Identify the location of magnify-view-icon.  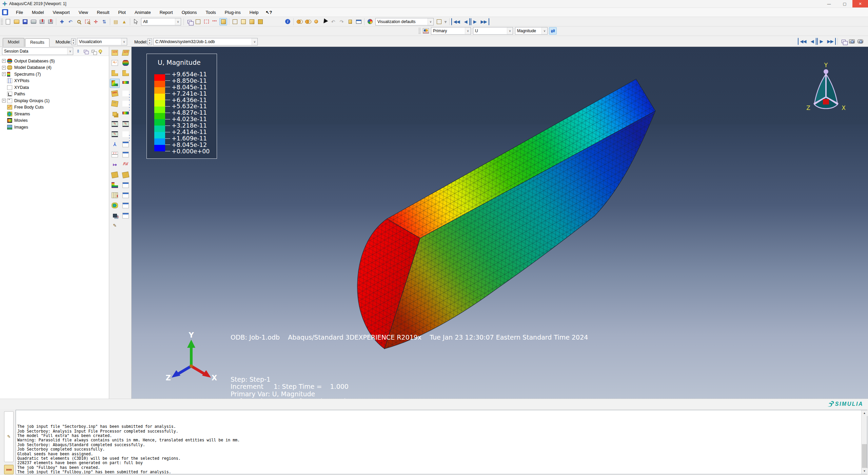
(79, 22).